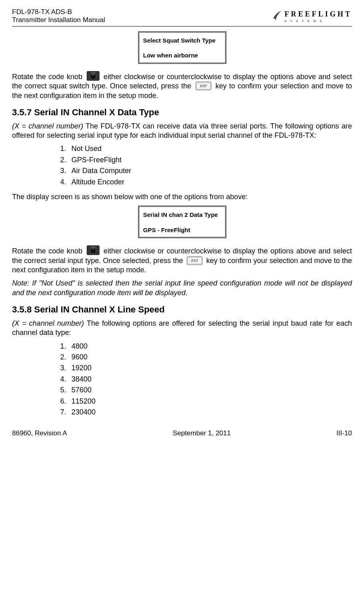  Describe the element at coordinates (206, 149) in the screenshot. I see `list-item: 1.Not Used` at that location.